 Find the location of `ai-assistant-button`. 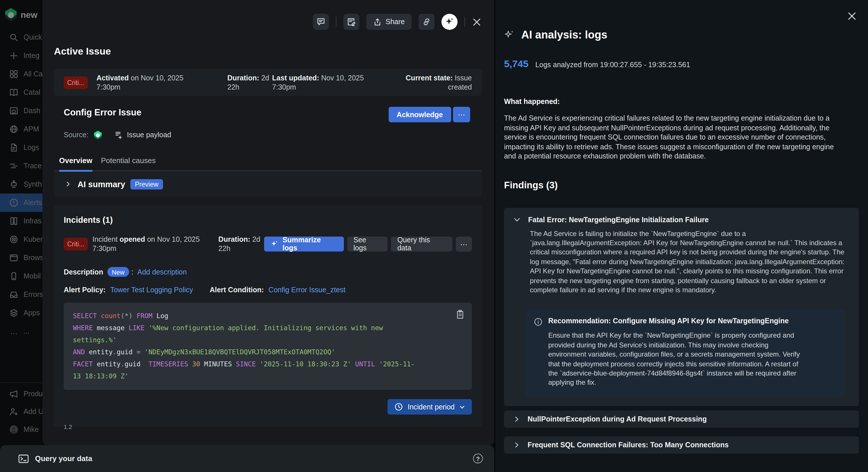

ai-assistant-button is located at coordinates (450, 22).